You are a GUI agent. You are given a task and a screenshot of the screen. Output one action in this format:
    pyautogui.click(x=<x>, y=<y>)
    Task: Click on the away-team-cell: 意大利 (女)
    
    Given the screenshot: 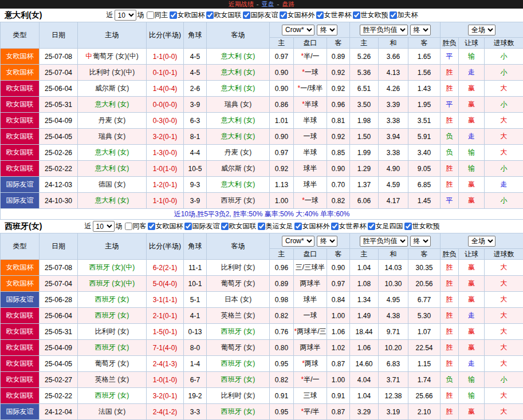 What is the action you would take?
    pyautogui.click(x=238, y=89)
    